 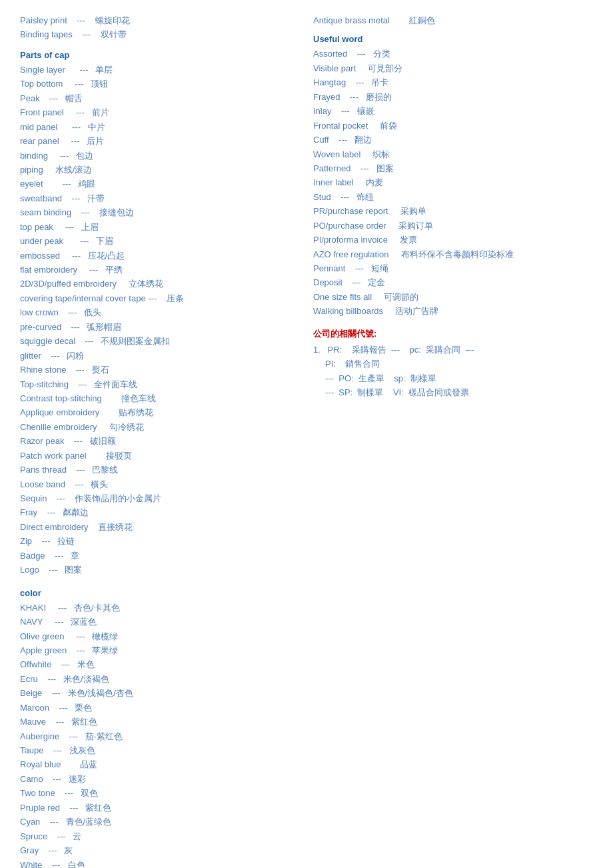 I want to click on useful-line: Inner label 内麦, so click(x=453, y=183).